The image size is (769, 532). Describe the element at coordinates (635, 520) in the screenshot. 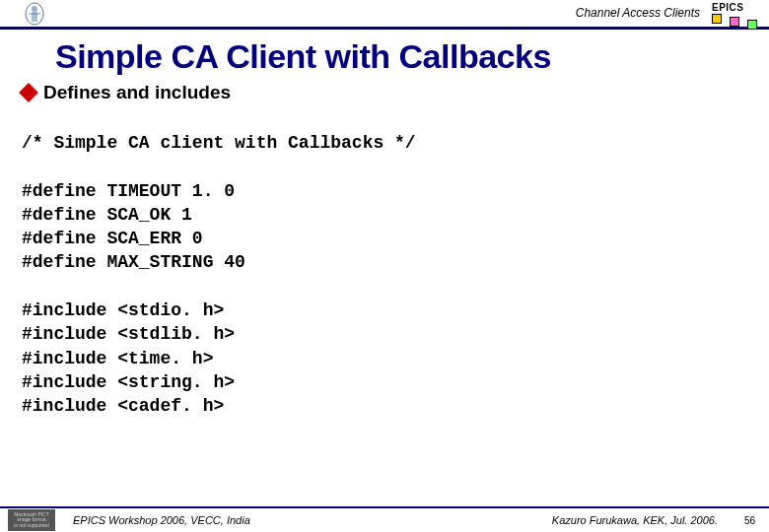

I see `footer-right-text: Kazuro Furukawa, KEK, Jul. 2006.` at that location.